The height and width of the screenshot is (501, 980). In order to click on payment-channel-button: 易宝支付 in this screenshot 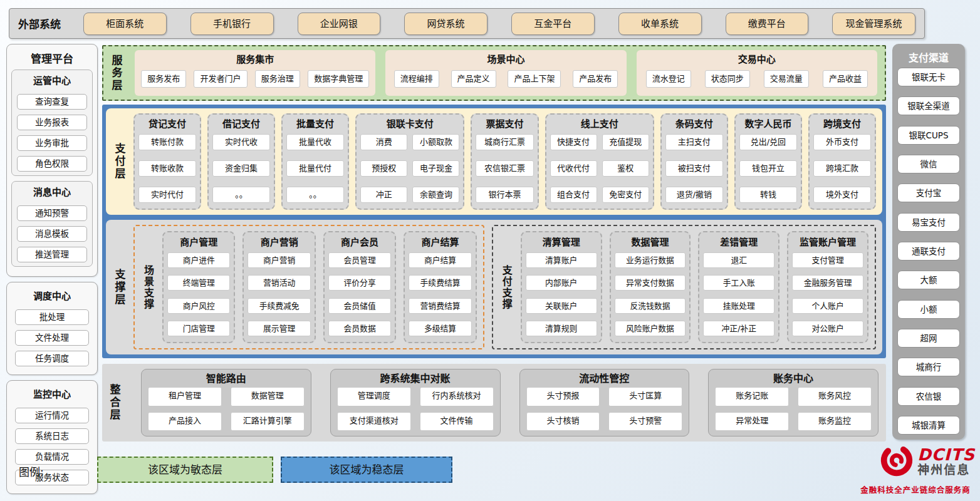, I will do `click(929, 222)`.